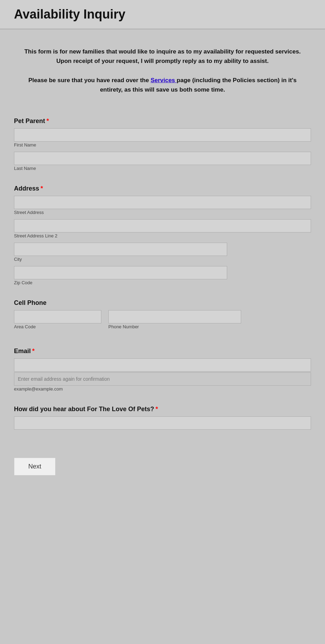 This screenshot has height=644, width=325. Describe the element at coordinates (121, 273) in the screenshot. I see `zip-input` at that location.